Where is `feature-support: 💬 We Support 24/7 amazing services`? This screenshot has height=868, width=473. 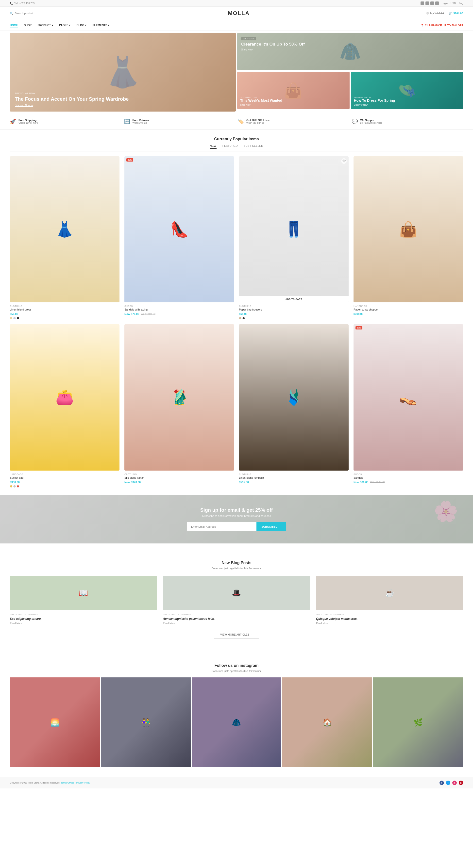
feature-support: 💬 We Support 24/7 amazing services is located at coordinates (408, 121).